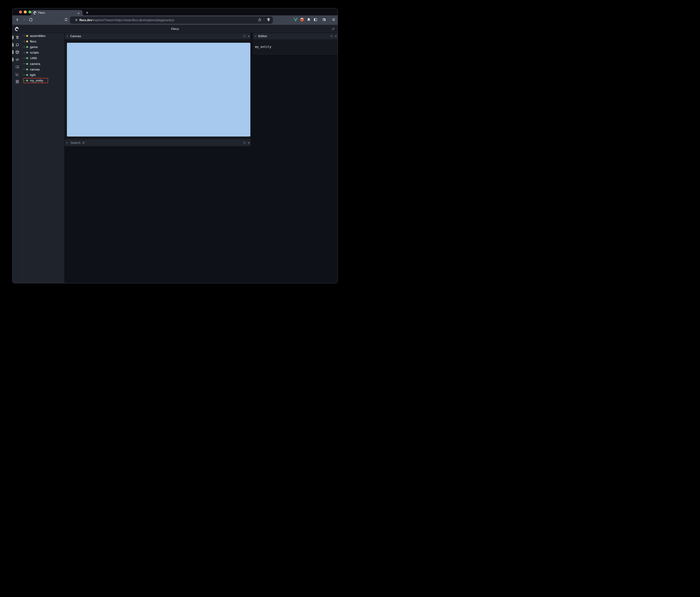 The image size is (700, 597). What do you see at coordinates (295, 36) in the screenshot?
I see `editor-panel-header: Editor` at bounding box center [295, 36].